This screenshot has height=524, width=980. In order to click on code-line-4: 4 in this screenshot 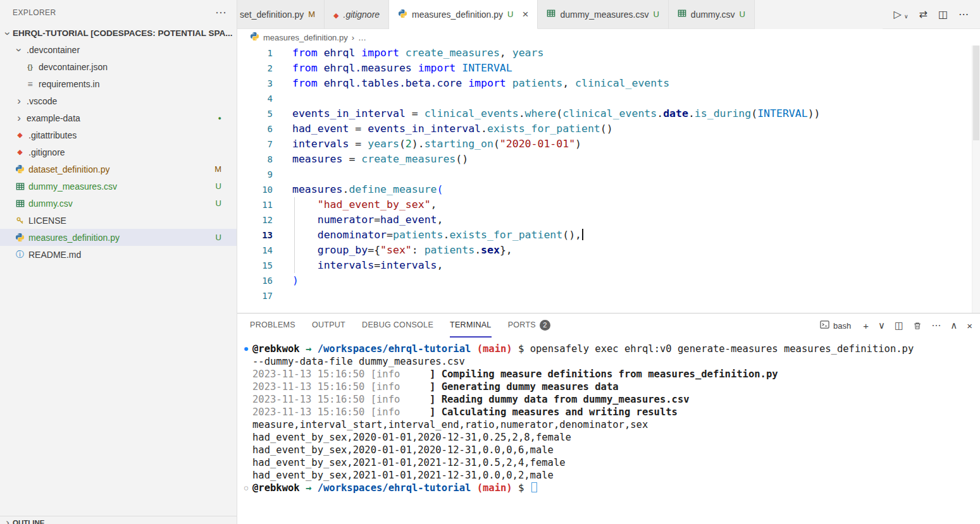, I will do `click(609, 99)`.